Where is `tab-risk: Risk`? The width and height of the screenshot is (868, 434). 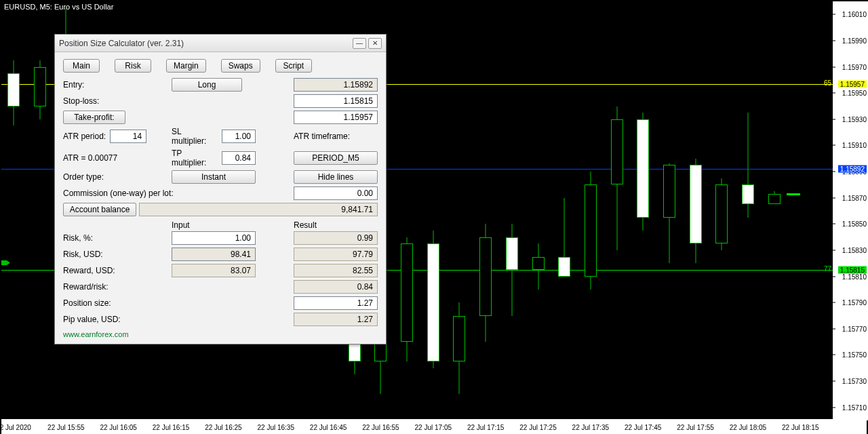
tab-risk: Risk is located at coordinates (133, 66).